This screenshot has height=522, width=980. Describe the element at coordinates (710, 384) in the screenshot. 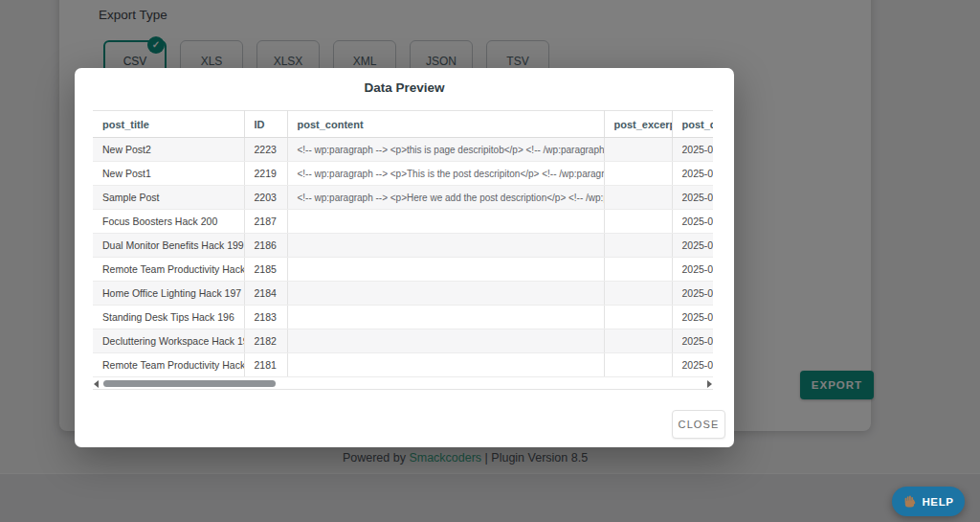

I see `scroll-right-arrow-icon` at that location.